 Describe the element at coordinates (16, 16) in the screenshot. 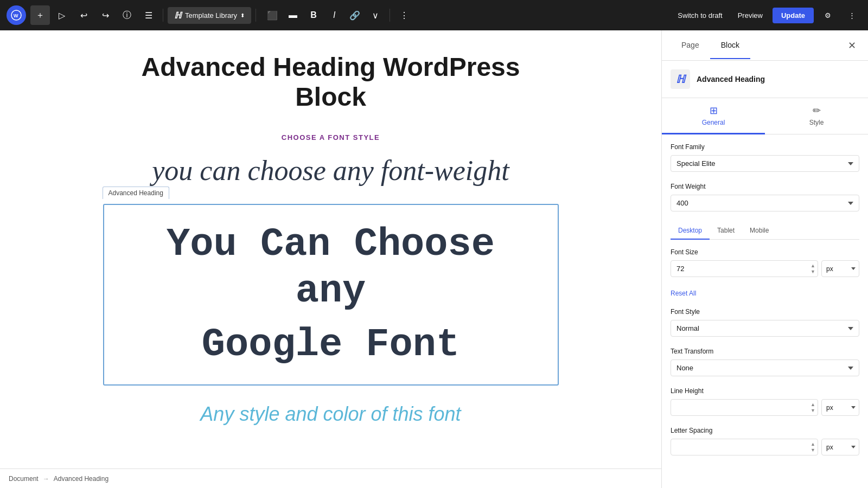

I see `svg-text: W` at that location.